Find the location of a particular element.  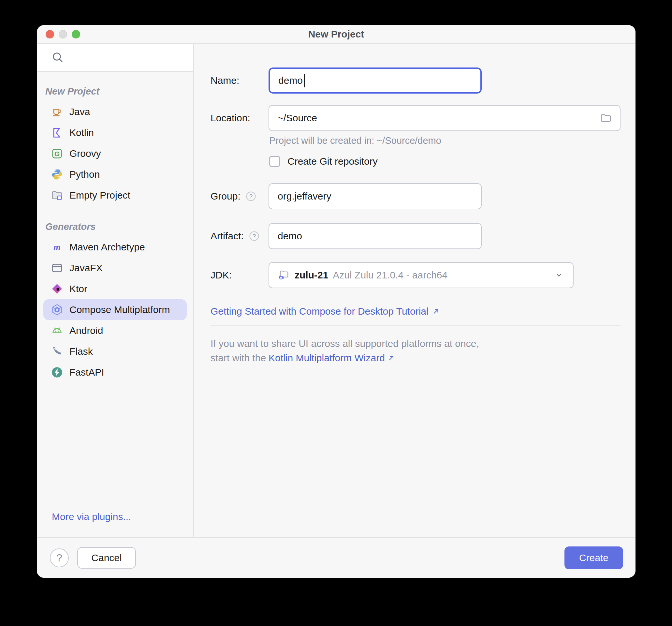

sidebar-item-label: Compose Multiplatform is located at coordinates (120, 310).